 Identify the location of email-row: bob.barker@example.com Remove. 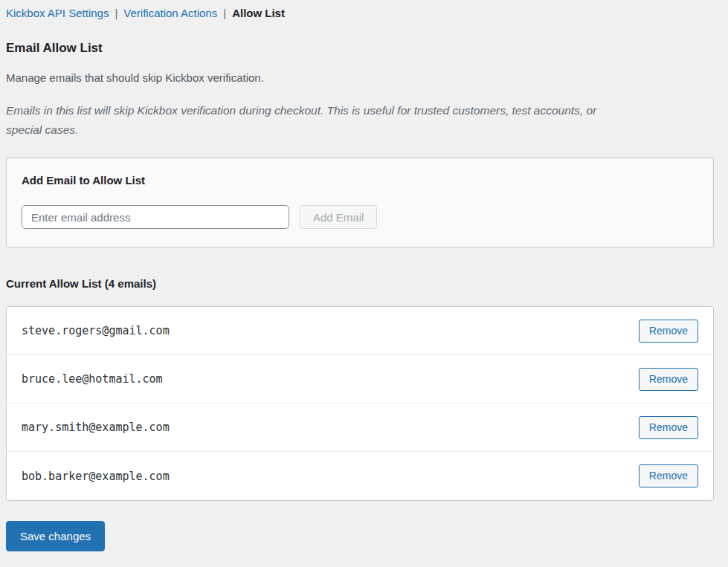
(360, 476).